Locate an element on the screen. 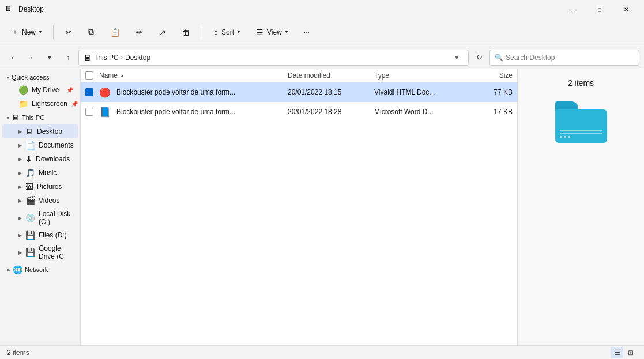 This screenshot has width=644, height=359. search-input is located at coordinates (570, 58).